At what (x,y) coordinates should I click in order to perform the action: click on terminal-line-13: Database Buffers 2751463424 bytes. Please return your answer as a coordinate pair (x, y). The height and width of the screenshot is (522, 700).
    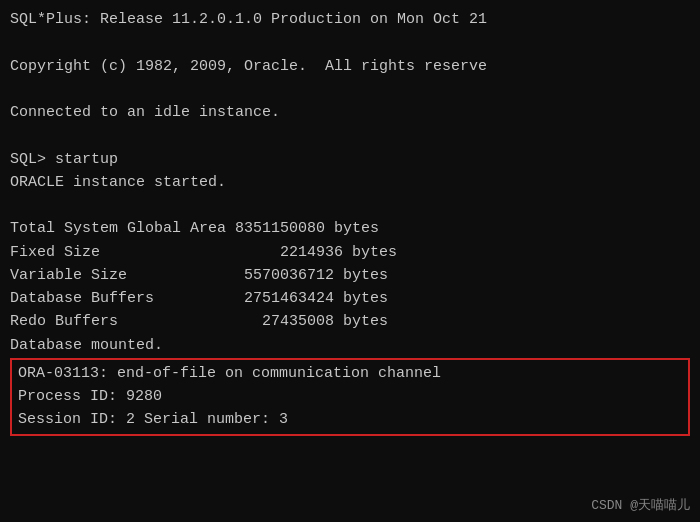
    Looking at the image, I should click on (350, 298).